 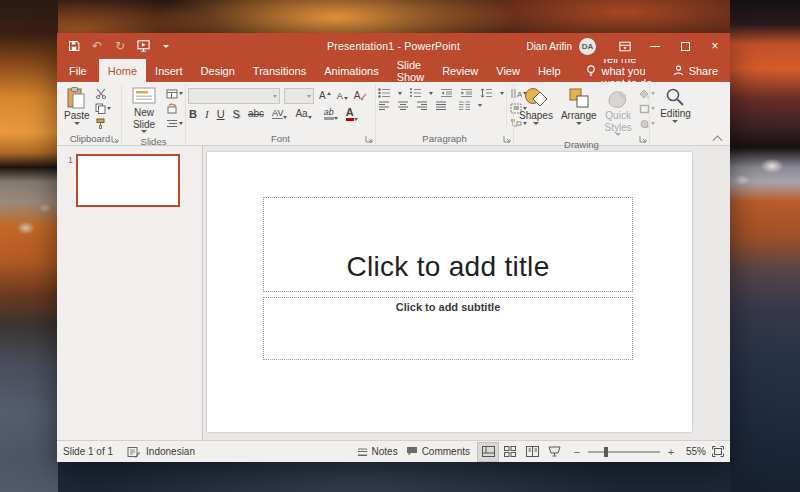 I want to click on redo-icon: ↻, so click(x=120, y=46).